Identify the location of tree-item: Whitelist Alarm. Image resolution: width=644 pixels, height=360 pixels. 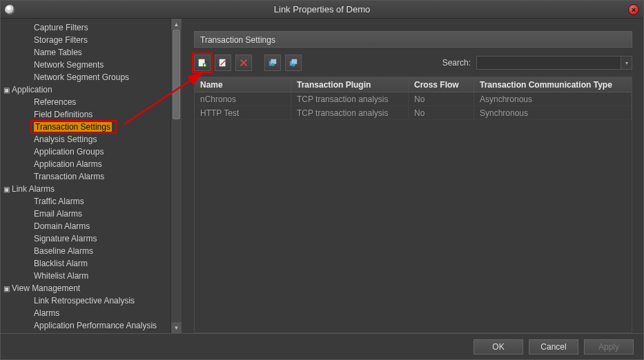
(86, 276).